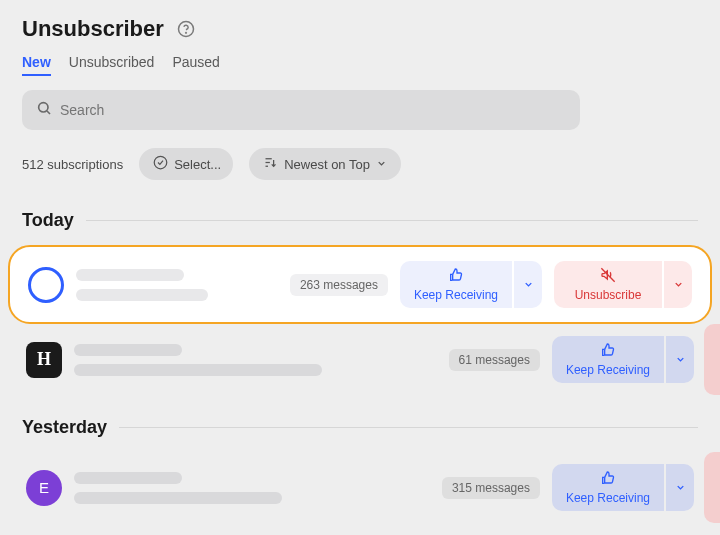  I want to click on subscription-count: 512 subscriptions, so click(72, 164).